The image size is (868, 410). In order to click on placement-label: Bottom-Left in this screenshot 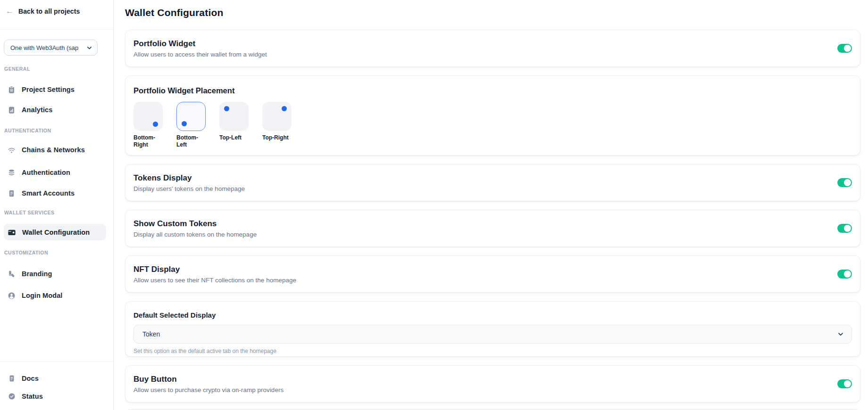, I will do `click(192, 141)`.